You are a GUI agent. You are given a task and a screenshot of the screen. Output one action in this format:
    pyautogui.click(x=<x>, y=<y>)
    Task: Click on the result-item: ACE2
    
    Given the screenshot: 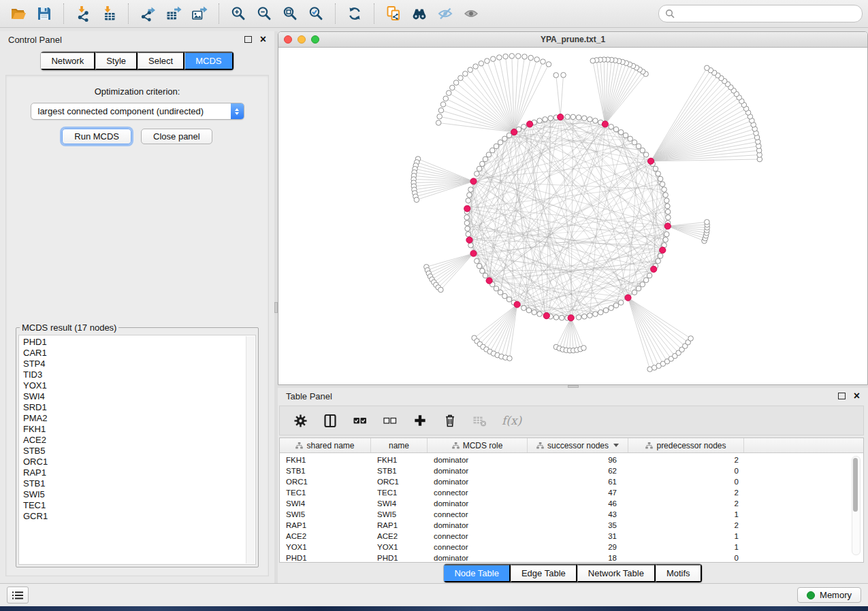 What is the action you would take?
    pyautogui.click(x=133, y=440)
    